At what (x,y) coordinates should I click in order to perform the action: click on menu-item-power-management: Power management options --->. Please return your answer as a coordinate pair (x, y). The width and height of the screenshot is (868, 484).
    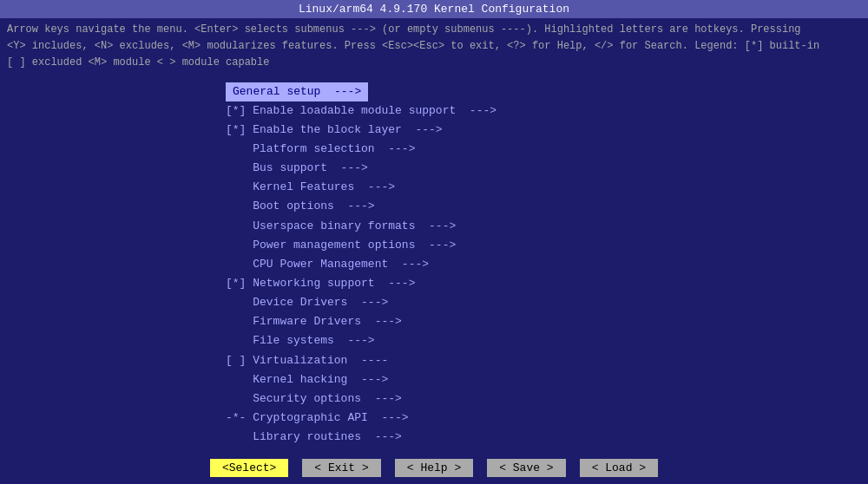
    Looking at the image, I should click on (538, 245).